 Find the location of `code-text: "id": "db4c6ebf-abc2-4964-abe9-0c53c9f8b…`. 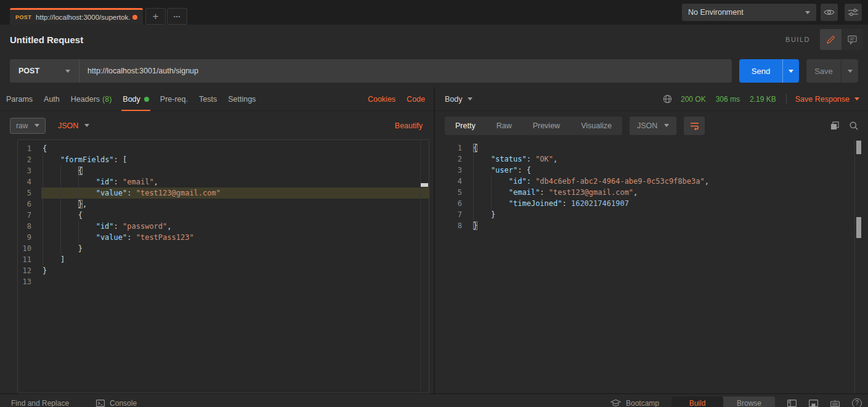

code-text: "id": "db4c6ebf-abc2-4964-abe9-0c53c9f8b… is located at coordinates (662, 181).